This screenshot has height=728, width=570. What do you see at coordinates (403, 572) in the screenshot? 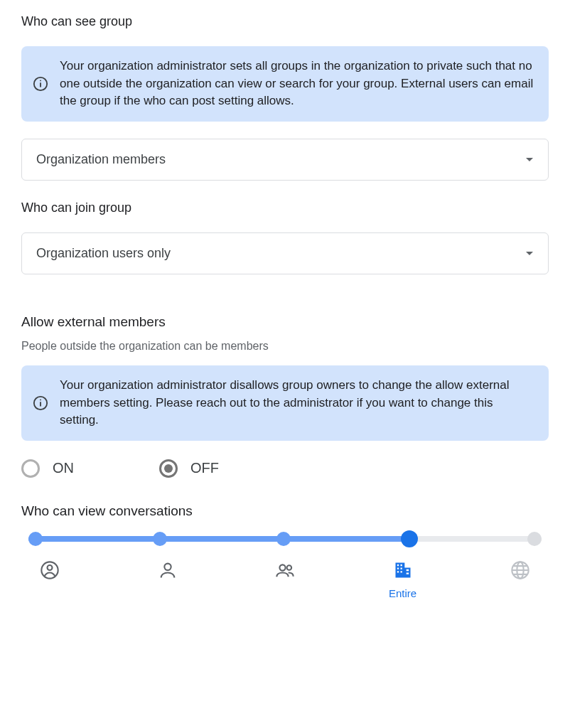
I see `building-icon` at bounding box center [403, 572].